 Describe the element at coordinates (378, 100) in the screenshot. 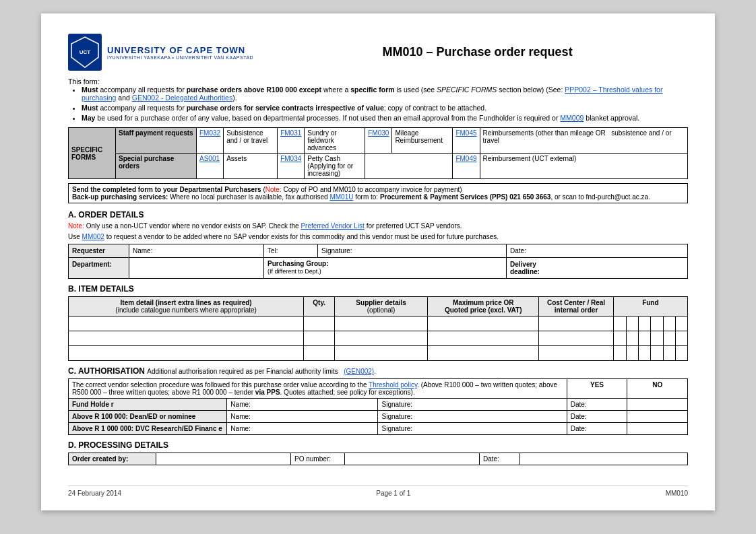

I see `intro-section: This form: Must accompany all requests f…` at that location.